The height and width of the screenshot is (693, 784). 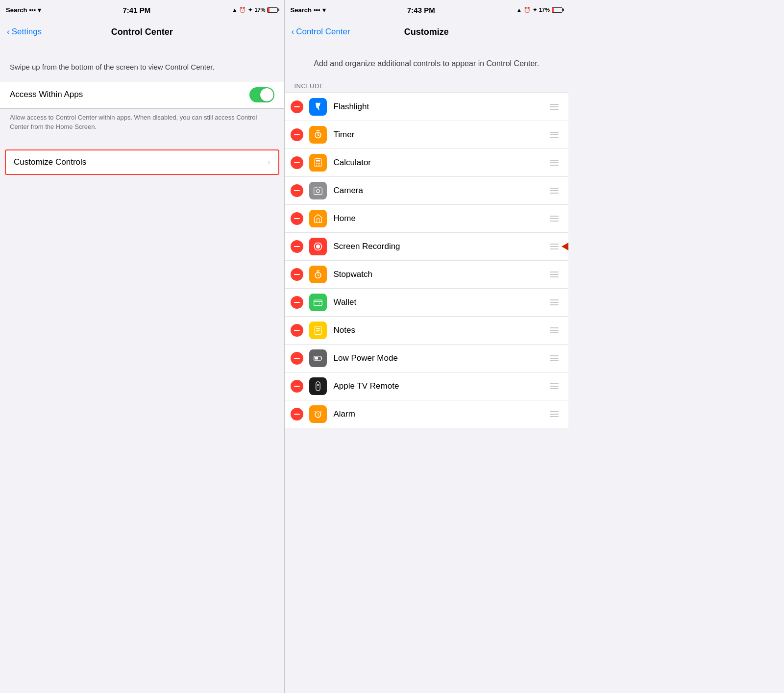 What do you see at coordinates (297, 386) in the screenshot?
I see `remove-btn-apple-tv-remote` at bounding box center [297, 386].